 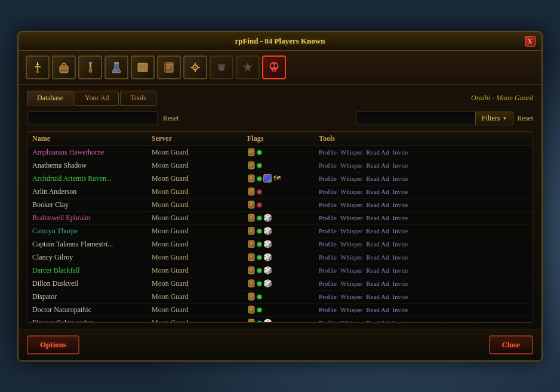 What do you see at coordinates (221, 67) in the screenshot?
I see `icon-paw` at bounding box center [221, 67].